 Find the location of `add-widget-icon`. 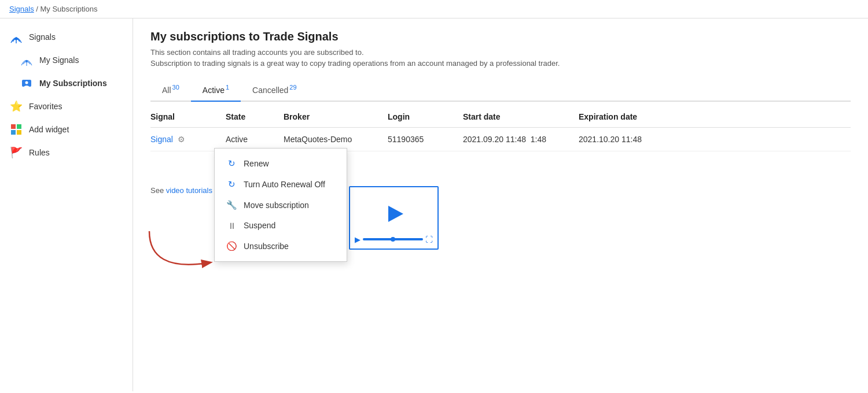

add-widget-icon is located at coordinates (16, 129).